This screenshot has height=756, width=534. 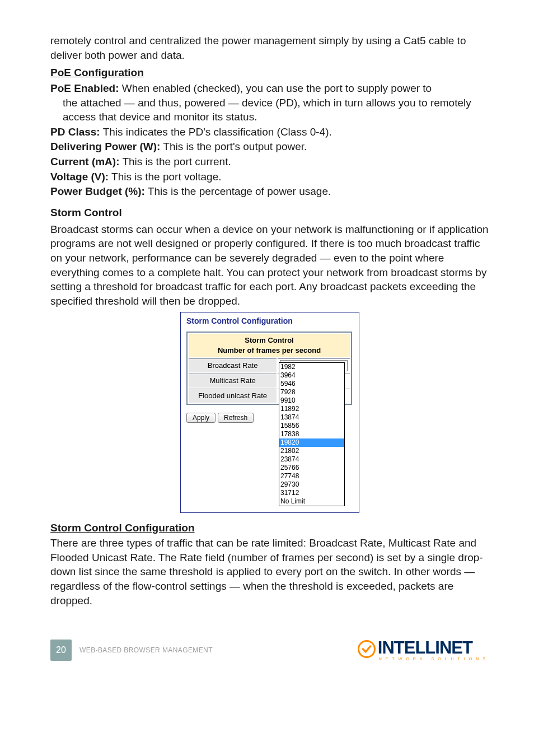 What do you see at coordinates (165, 177) in the screenshot?
I see `desc: This is the port voltage.` at bounding box center [165, 177].